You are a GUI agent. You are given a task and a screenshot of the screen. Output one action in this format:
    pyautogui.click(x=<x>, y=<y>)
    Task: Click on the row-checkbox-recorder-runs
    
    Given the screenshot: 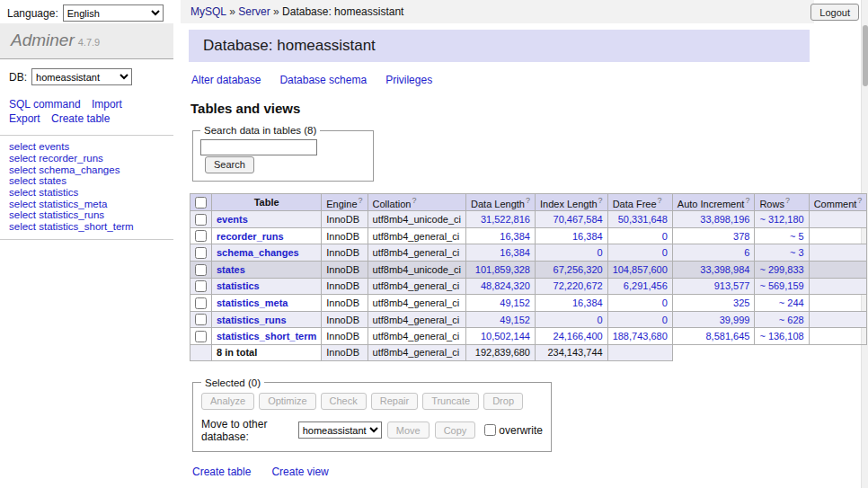 What is the action you would take?
    pyautogui.click(x=201, y=235)
    